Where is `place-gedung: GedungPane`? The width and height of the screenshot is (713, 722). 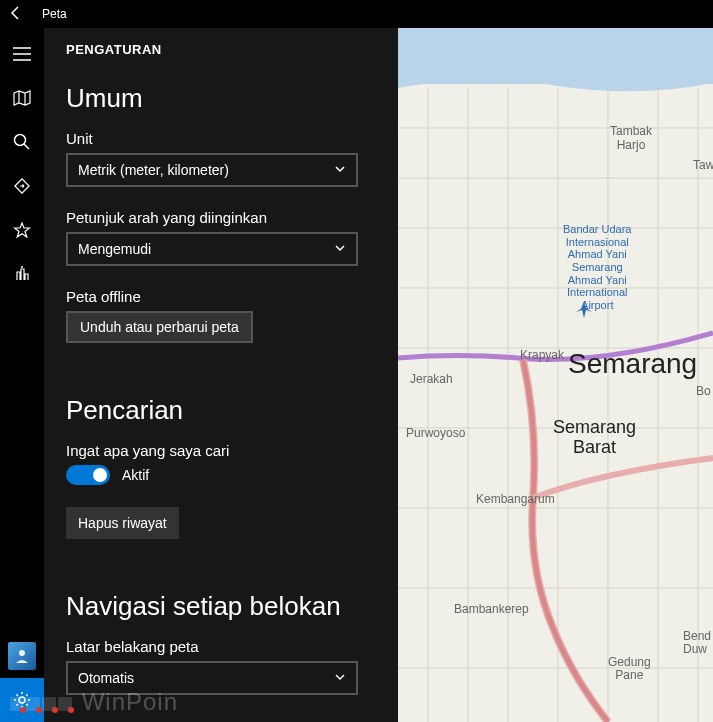 place-gedung: GedungPane is located at coordinates (630, 669).